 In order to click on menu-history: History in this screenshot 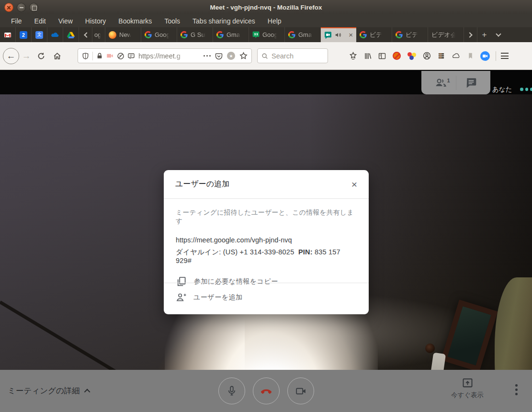, I will do `click(96, 21)`.